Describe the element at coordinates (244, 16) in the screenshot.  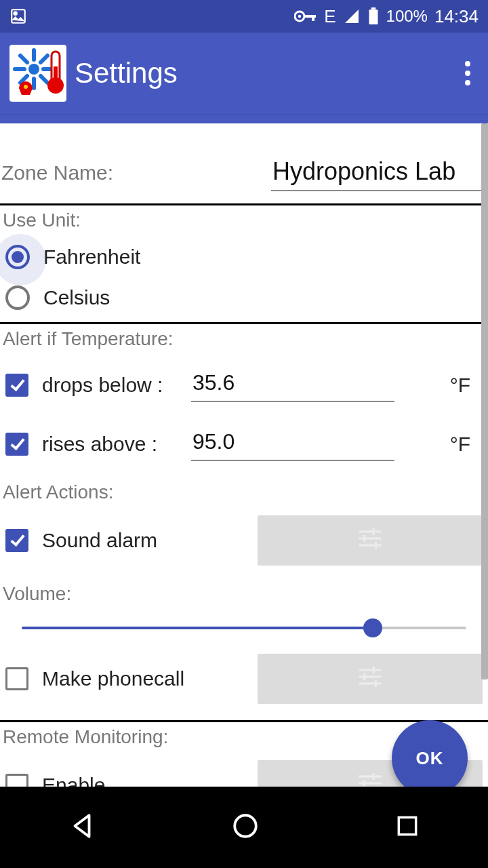
I see `status-bar: E 100% 14:34` at that location.